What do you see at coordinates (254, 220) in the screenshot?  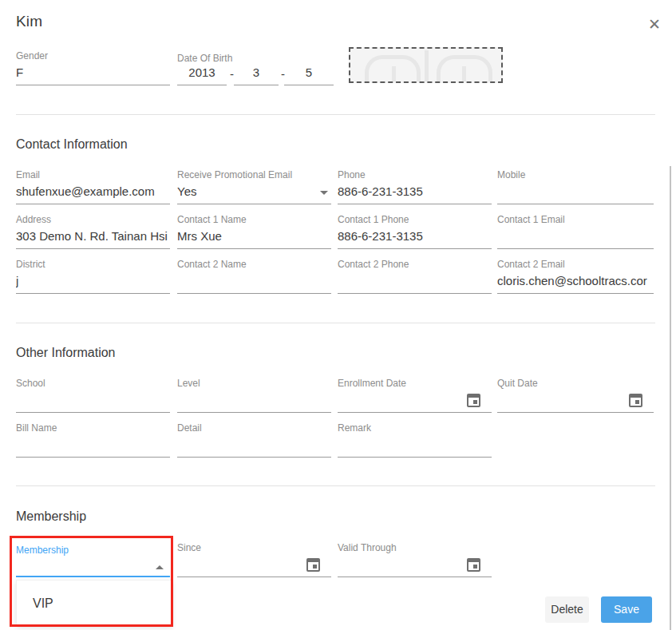 I see `contact1-name-label: Contact 1 Name` at bounding box center [254, 220].